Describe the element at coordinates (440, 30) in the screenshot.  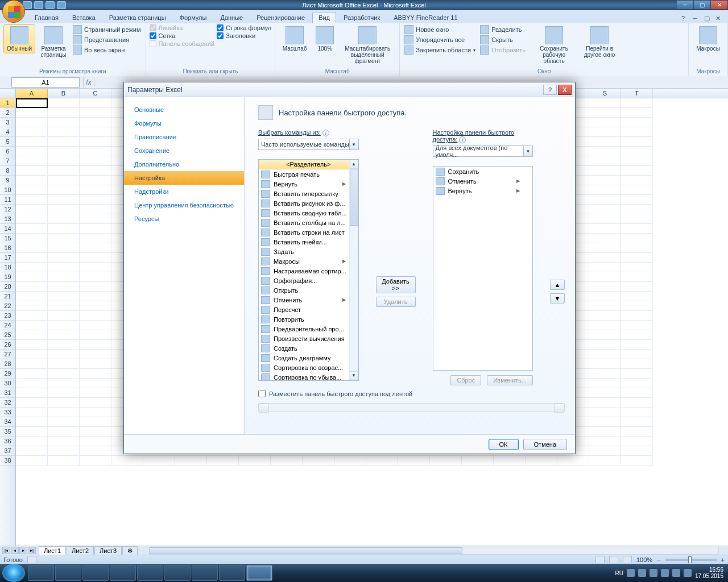
I see `new-window-button: Новое окно` at that location.